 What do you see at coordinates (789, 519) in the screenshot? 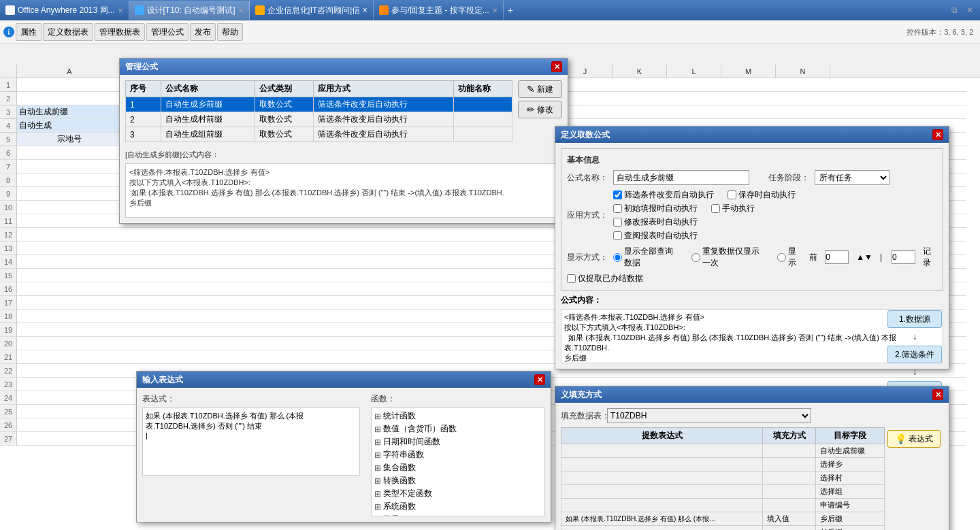
I see `fill-method-6: 填入值` at bounding box center [789, 519].